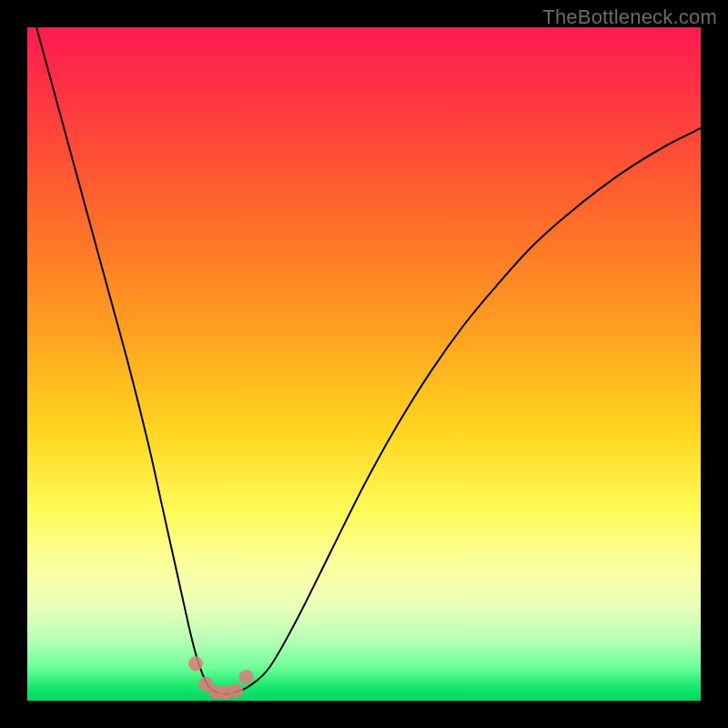  Describe the element at coordinates (630, 17) in the screenshot. I see `watermark-label: TheBottleneck.com` at that location.